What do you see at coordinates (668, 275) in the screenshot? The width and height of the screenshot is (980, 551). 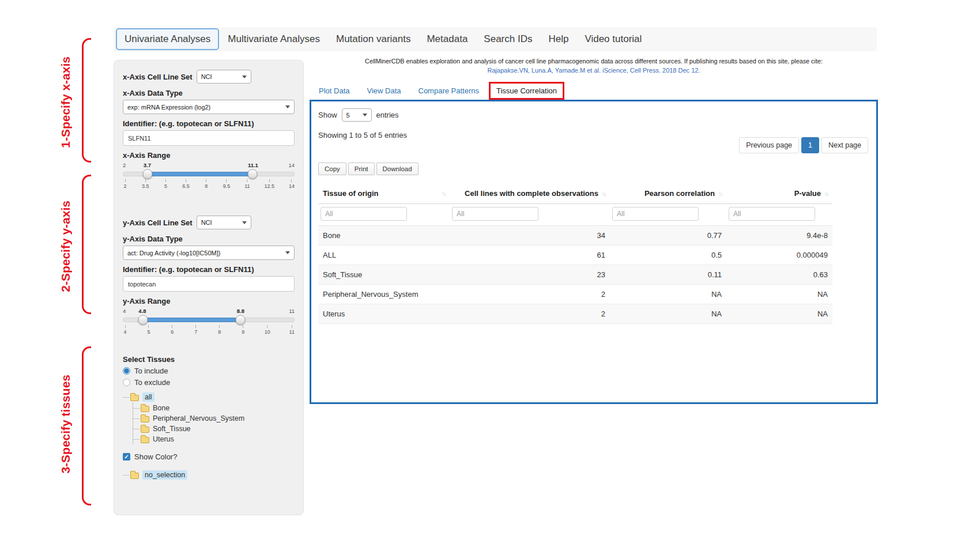 I see `cell-pearson: 0.11` at bounding box center [668, 275].